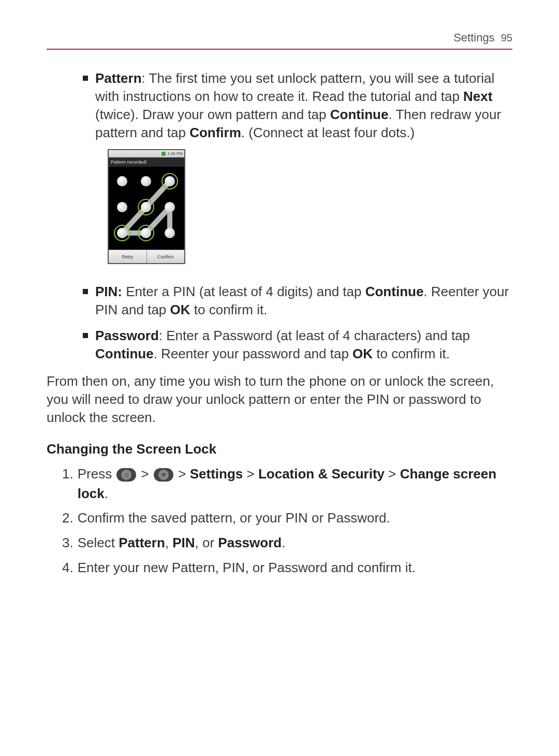 The height and width of the screenshot is (756, 559). Describe the element at coordinates (68, 568) in the screenshot. I see `step-number: 4.` at that location.